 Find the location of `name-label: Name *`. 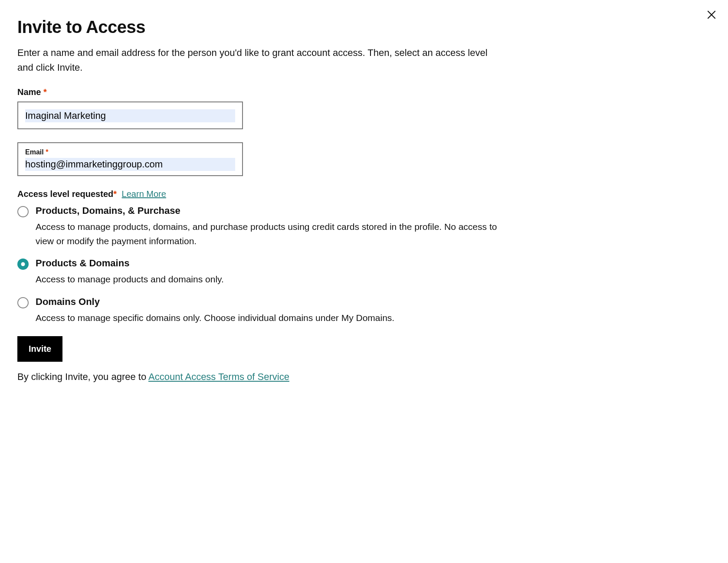

name-label: Name * is located at coordinates (32, 92).